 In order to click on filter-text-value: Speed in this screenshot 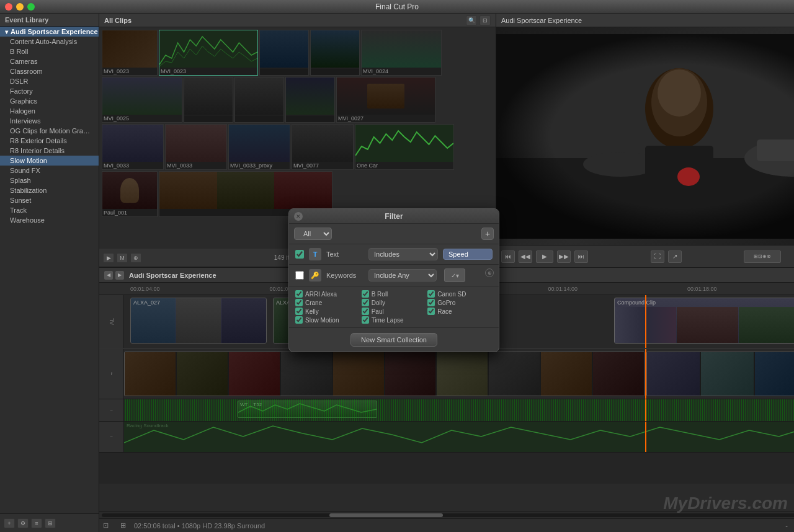, I will do `click(468, 254)`.